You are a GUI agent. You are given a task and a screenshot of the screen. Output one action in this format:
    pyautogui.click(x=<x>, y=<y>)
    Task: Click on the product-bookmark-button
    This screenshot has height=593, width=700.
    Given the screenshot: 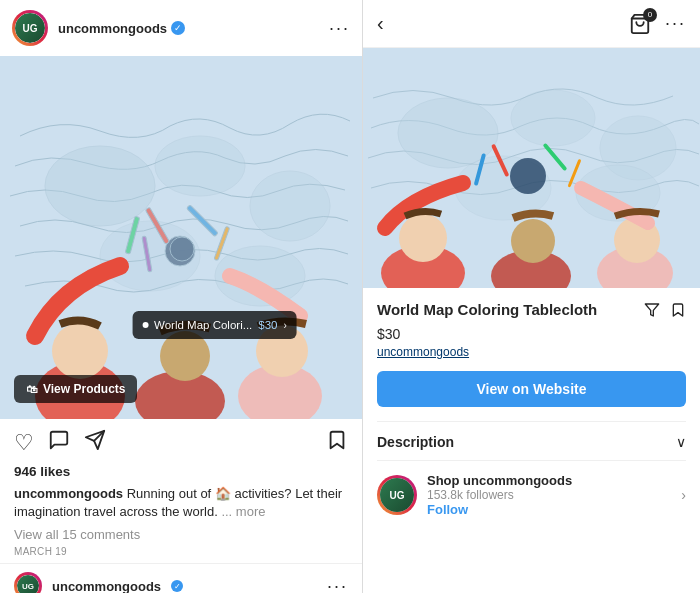 What is the action you would take?
    pyautogui.click(x=678, y=312)
    